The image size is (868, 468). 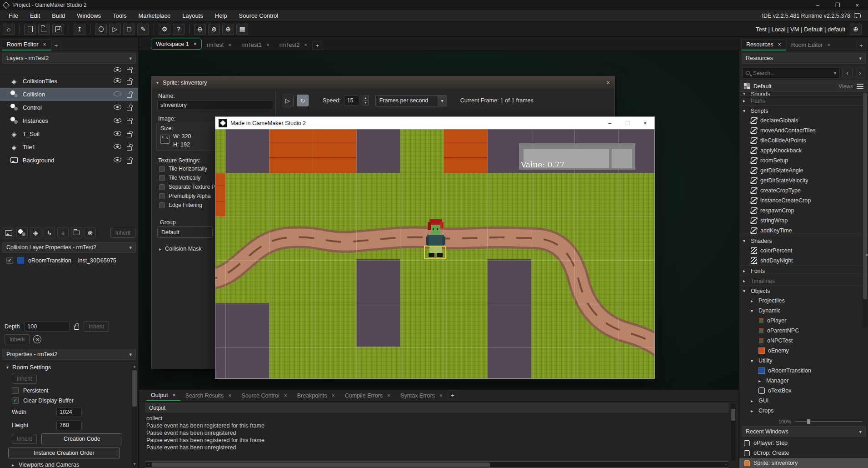 I want to click on speed-stepper: ▲▼, so click(x=365, y=101).